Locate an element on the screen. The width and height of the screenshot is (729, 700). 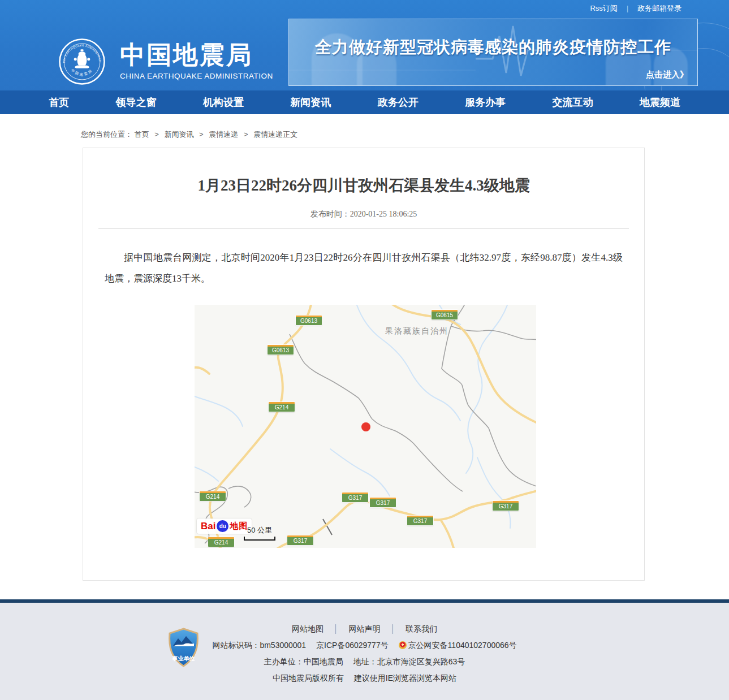
nav-item-interaction: 交流互动 is located at coordinates (572, 102).